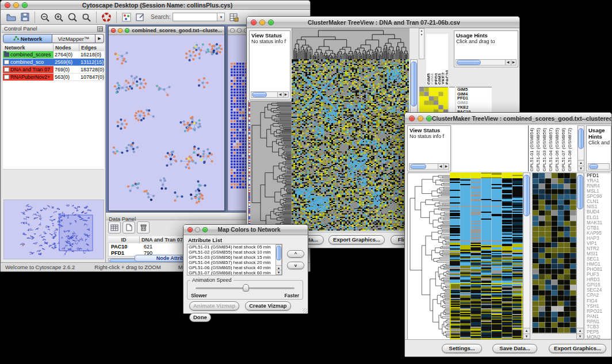 The height and width of the screenshot is (364, 612). Describe the element at coordinates (429, 256) in the screenshot. I see `tv2-row-dendrogram` at that location.